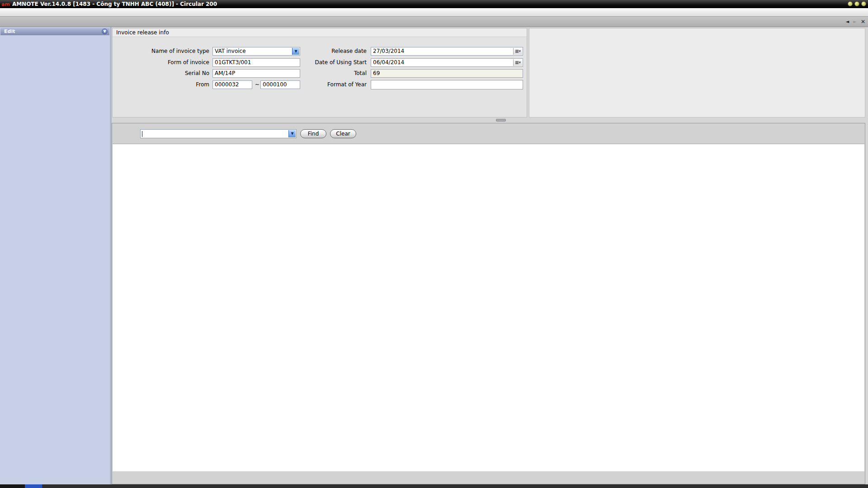 Image resolution: width=868 pixels, height=488 pixels. Describe the element at coordinates (55, 258) in the screenshot. I see `sidebar: Edit ▼` at that location.